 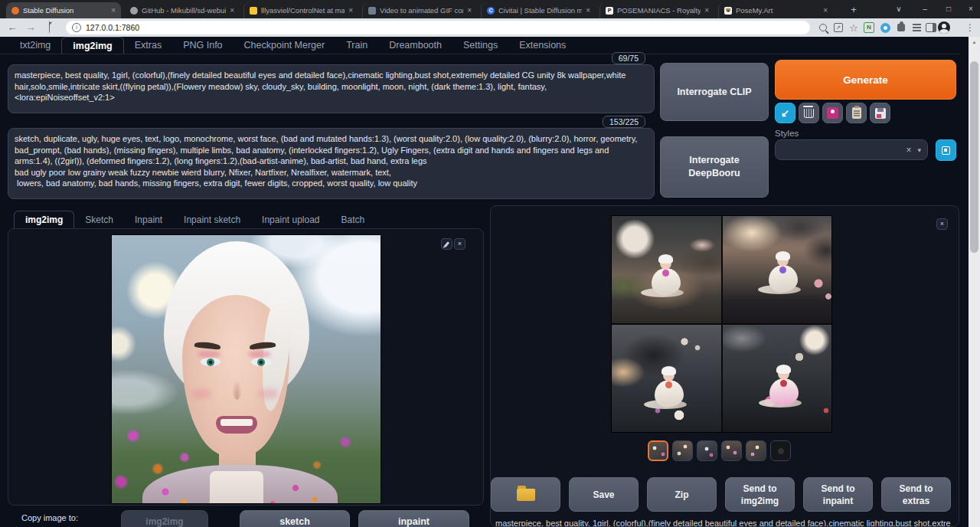 I want to click on portrait-teeth, so click(x=237, y=423).